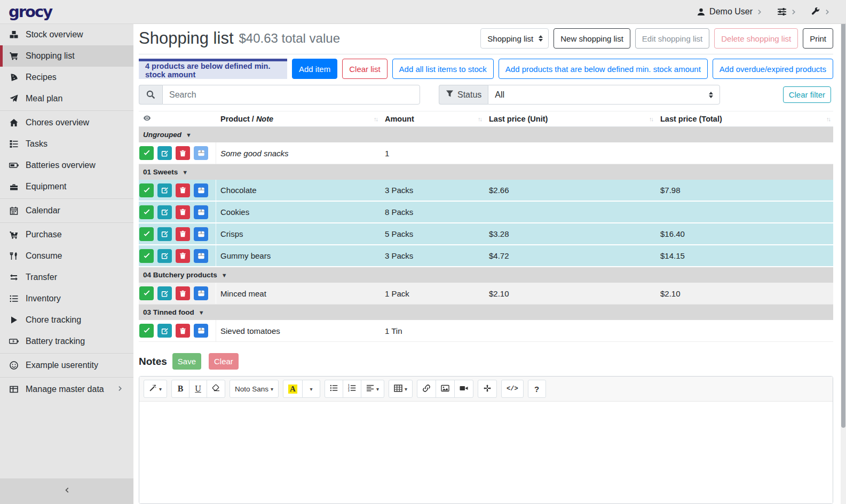  Describe the element at coordinates (67, 77) in the screenshot. I see `sidebar-item-recipes: Recipes` at that location.